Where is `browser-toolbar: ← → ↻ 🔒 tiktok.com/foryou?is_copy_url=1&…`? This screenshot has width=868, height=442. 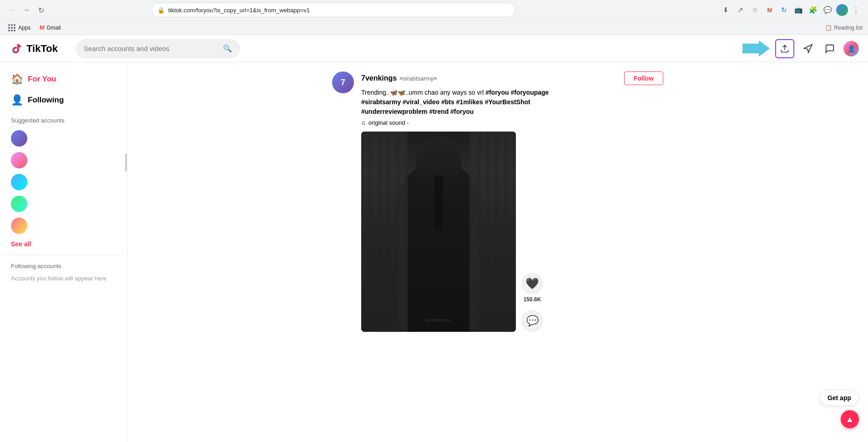
browser-toolbar: ← → ↻ 🔒 tiktok.com/foryou?is_copy_url=1&… is located at coordinates (434, 10).